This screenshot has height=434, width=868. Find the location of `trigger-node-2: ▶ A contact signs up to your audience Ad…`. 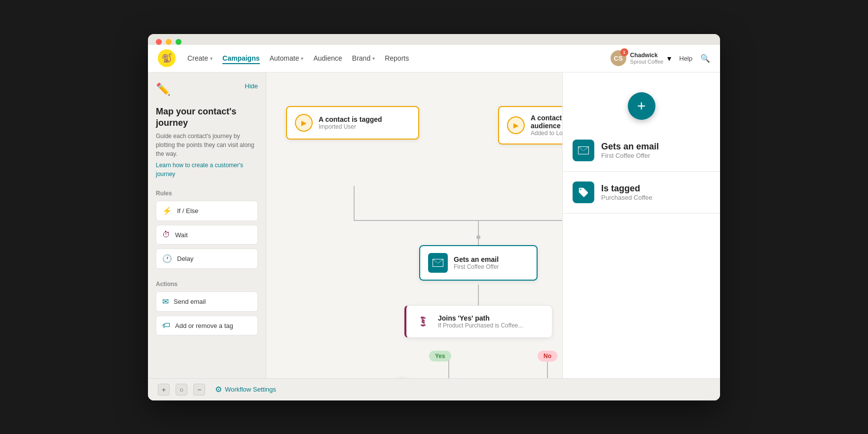

trigger-node-2: ▶ A contact signs up to your audience Ad… is located at coordinates (530, 125).